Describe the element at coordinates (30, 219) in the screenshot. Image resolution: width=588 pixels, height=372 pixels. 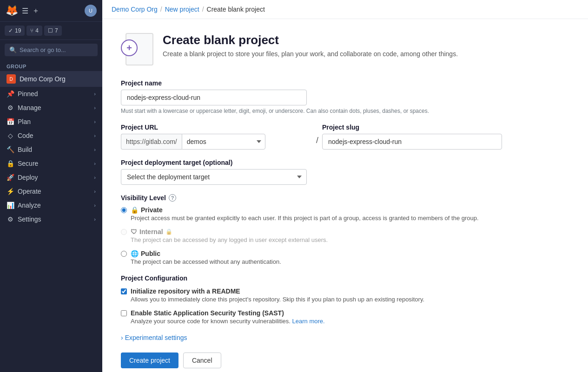
I see `sidebar-item-settings-label: Settings` at that location.